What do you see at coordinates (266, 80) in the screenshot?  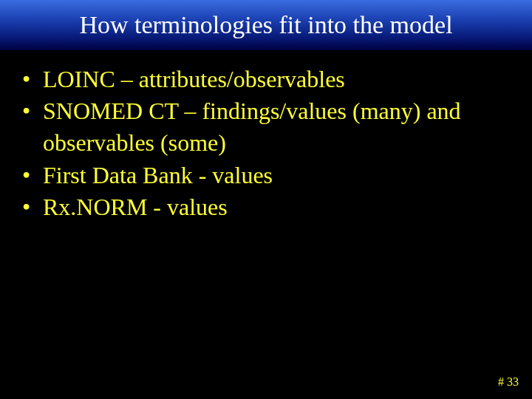 I see `list-item: LOINC – attributes/observables` at bounding box center [266, 80].